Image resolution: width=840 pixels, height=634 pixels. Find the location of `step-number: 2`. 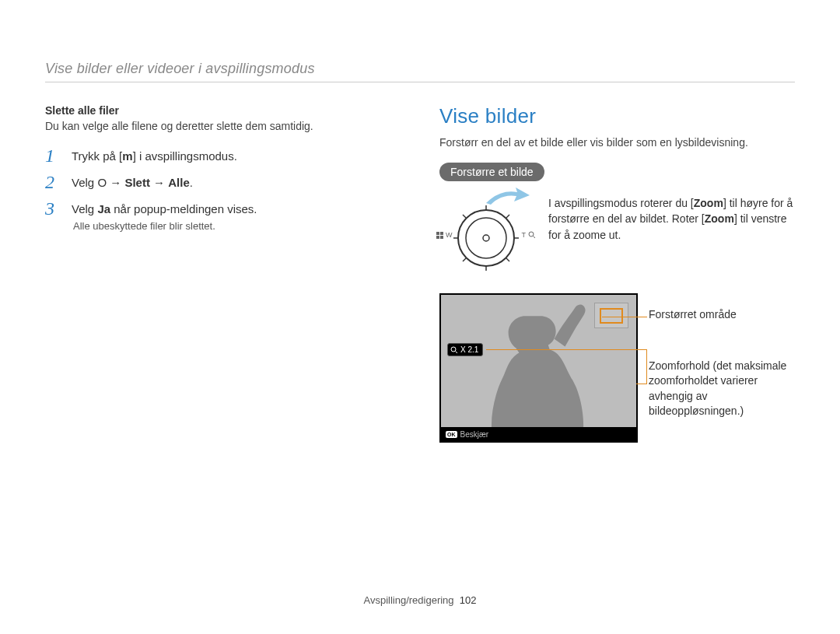

step-number: 2 is located at coordinates (53, 182).